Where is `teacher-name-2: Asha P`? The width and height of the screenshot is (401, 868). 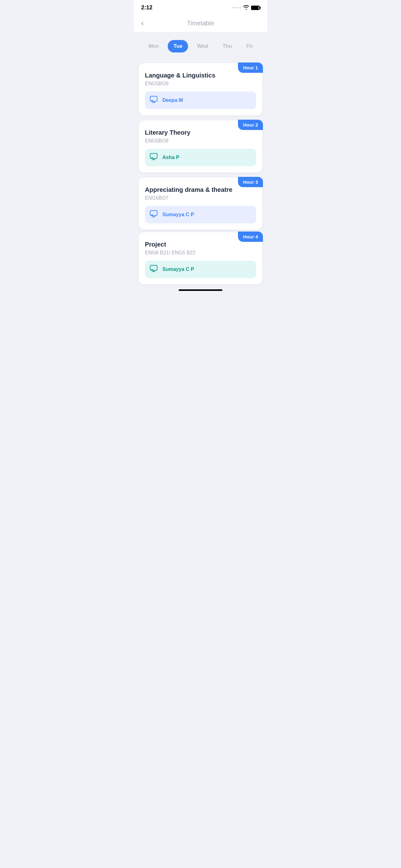
teacher-name-2: Asha P is located at coordinates (171, 158).